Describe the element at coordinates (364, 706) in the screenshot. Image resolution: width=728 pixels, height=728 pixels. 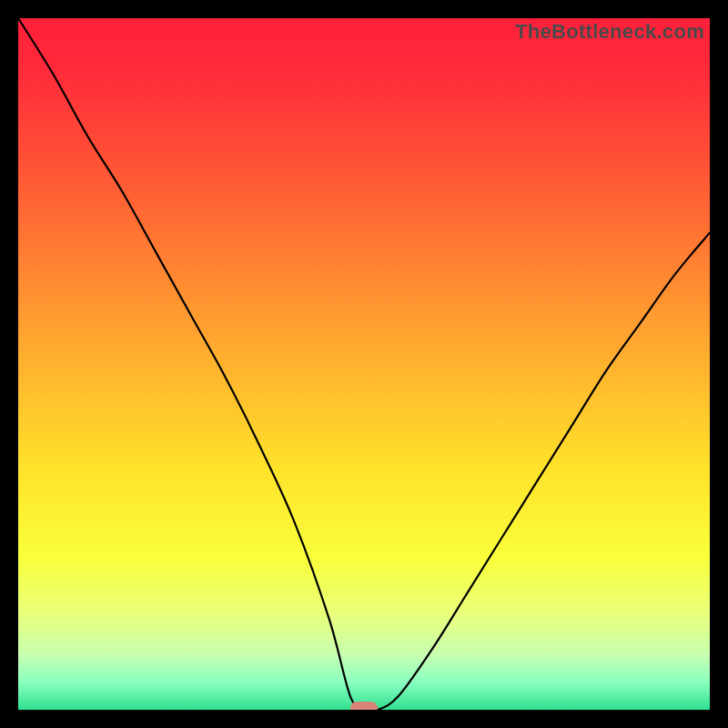
I see `optimal-point-marker` at that location.